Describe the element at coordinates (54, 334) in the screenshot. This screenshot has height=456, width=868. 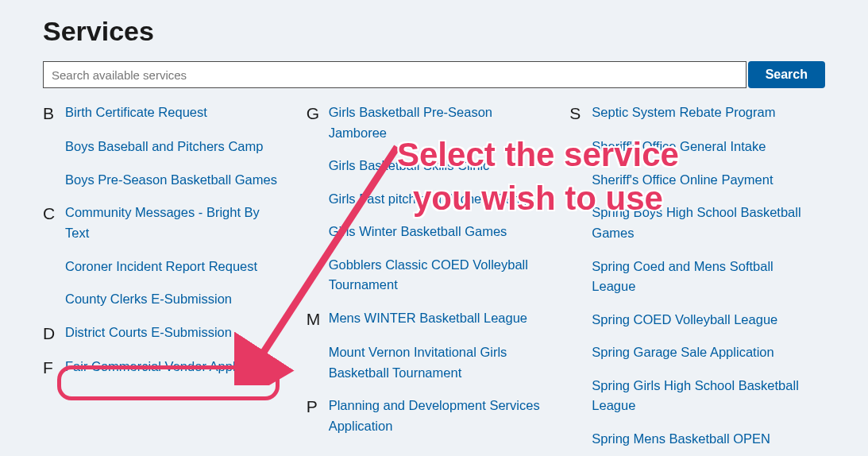
I see `index-letter: D` at that location.